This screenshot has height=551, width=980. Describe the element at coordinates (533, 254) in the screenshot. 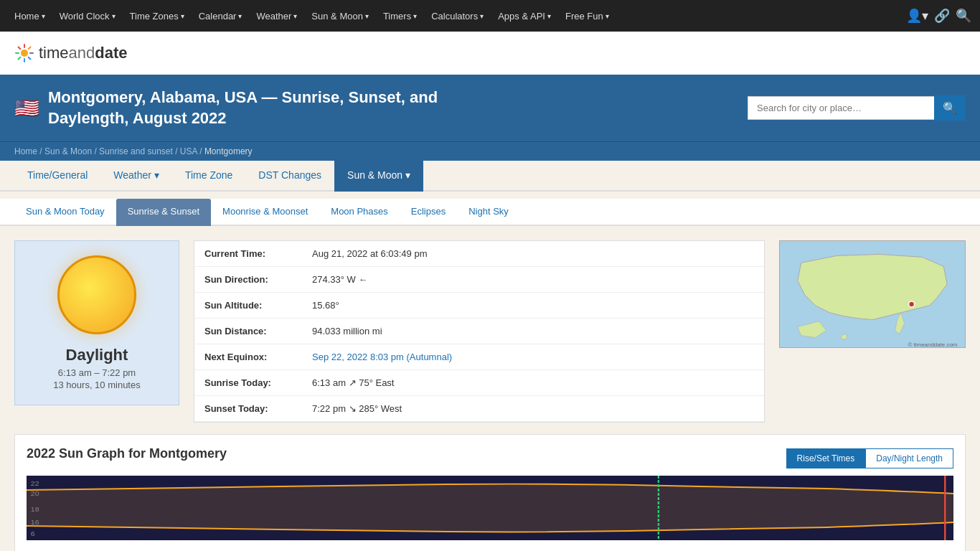

I see `sun-data-value: Aug 21, 2022 at 6:03:49 pm` at that location.